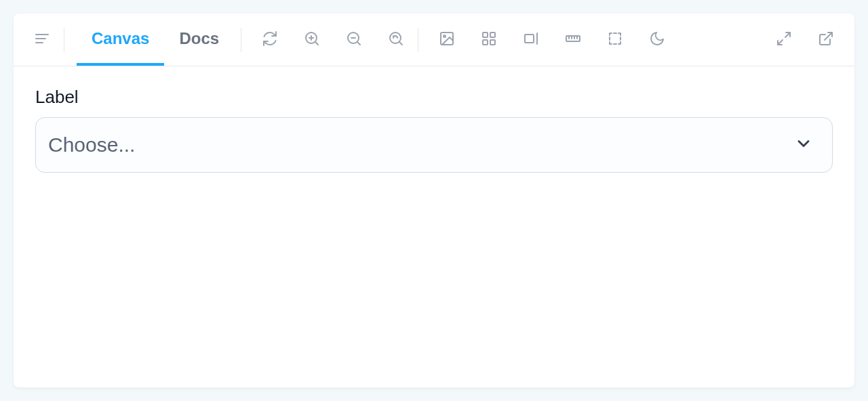 The width and height of the screenshot is (868, 401). Describe the element at coordinates (434, 98) in the screenshot. I see `field-label: Label` at that location.